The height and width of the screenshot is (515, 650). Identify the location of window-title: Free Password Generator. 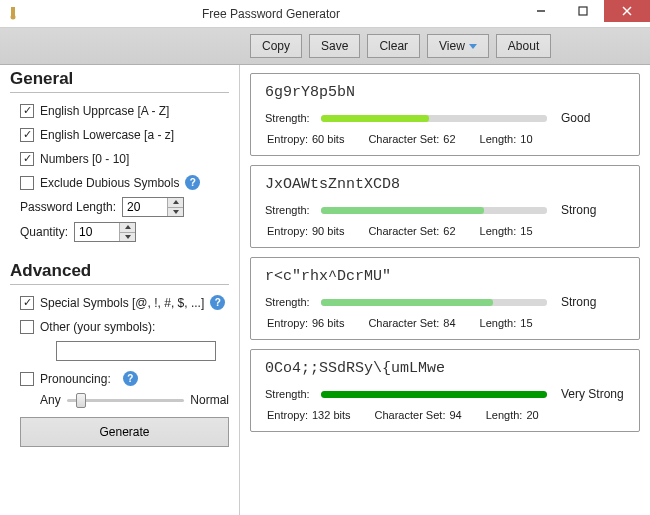
(271, 14).